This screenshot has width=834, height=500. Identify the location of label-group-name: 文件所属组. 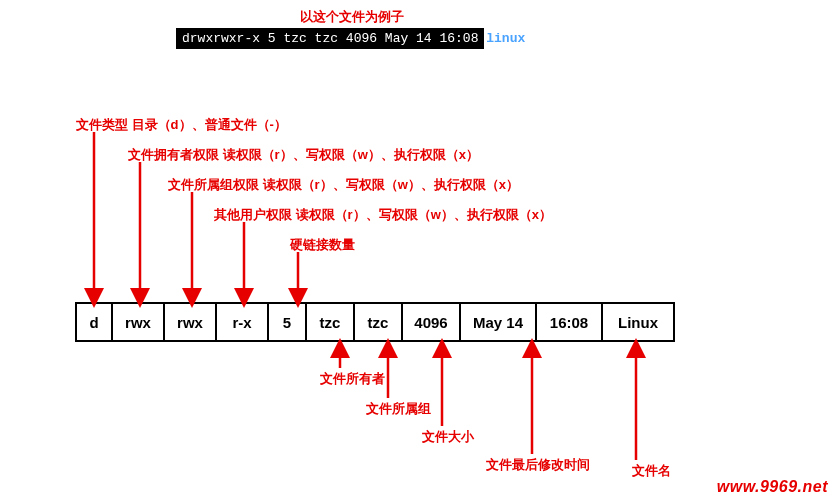
(398, 409).